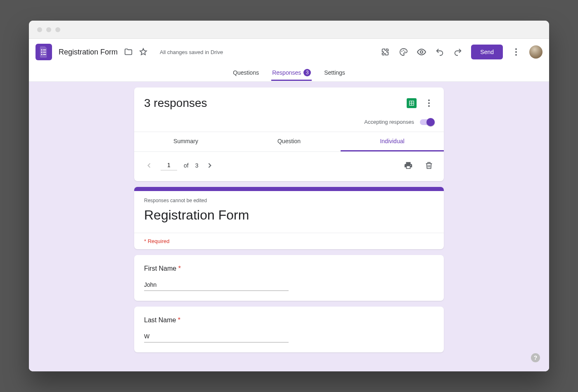 The image size is (578, 392). Describe the element at coordinates (143, 52) in the screenshot. I see `star-icon` at that location.